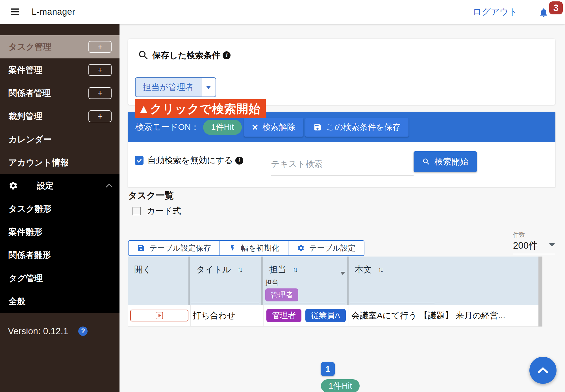 This screenshot has width=565, height=392. I want to click on assignee-filter-select: 担当 管理者, so click(305, 291).